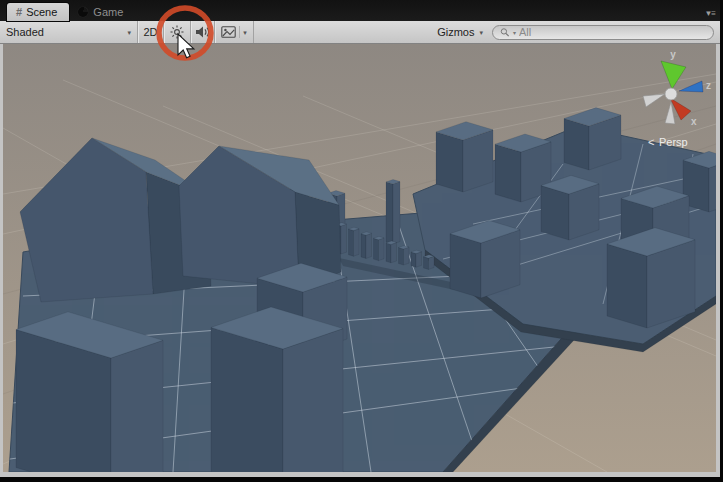 The height and width of the screenshot is (482, 723). Describe the element at coordinates (228, 32) in the screenshot. I see `image-icon` at that location.